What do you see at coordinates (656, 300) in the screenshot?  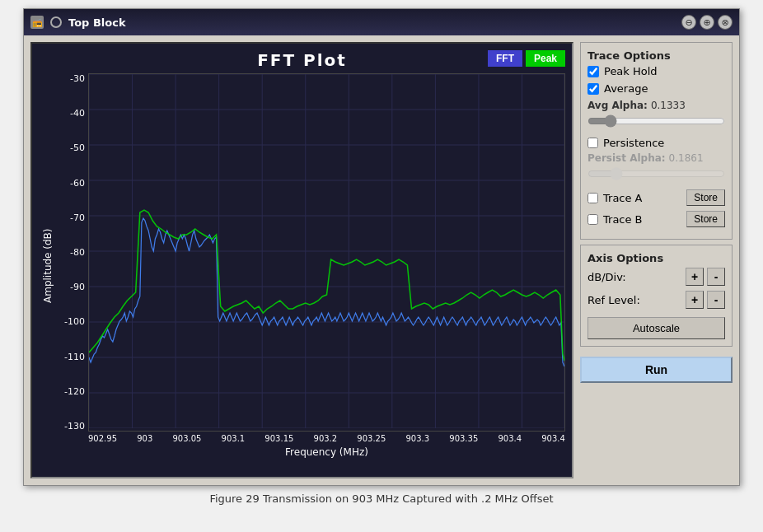 I see `ref-level-row: Ref Level: + -` at bounding box center [656, 300].